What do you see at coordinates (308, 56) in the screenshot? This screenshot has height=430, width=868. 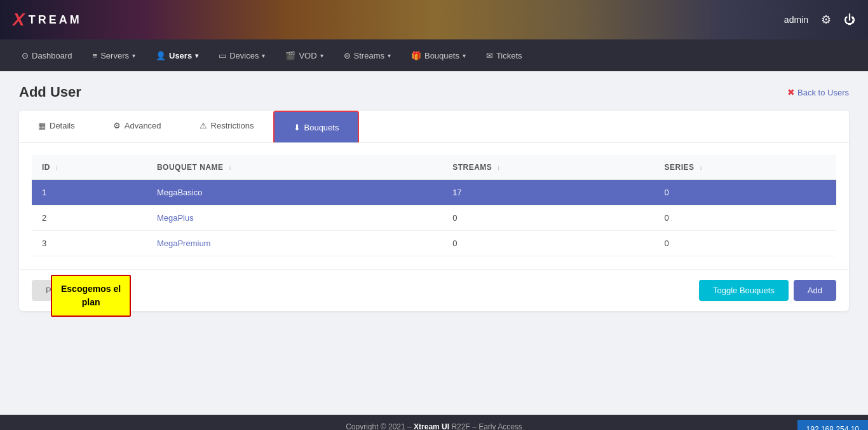 I see `nav-vod-label: VOD` at bounding box center [308, 56].